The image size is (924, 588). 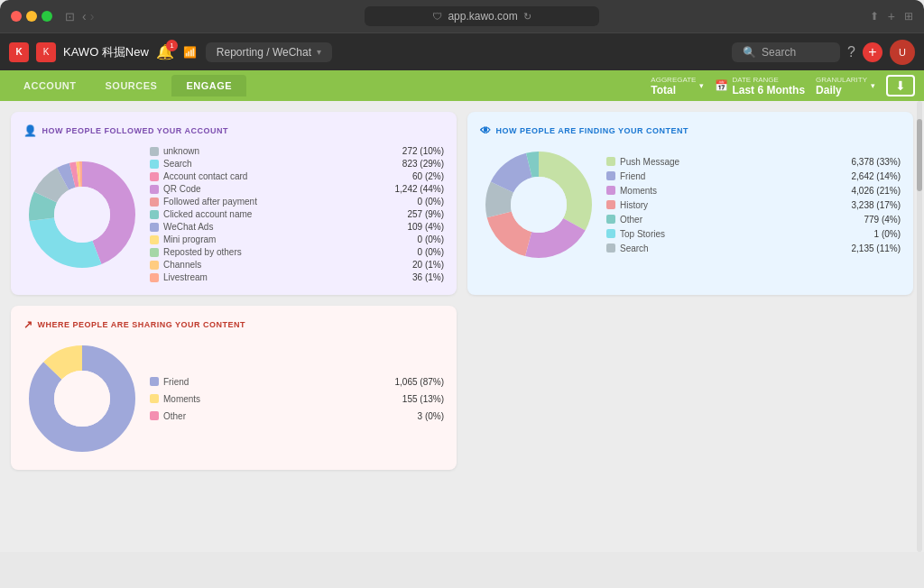 What do you see at coordinates (852, 52) in the screenshot?
I see `help-icon: ?` at bounding box center [852, 52].